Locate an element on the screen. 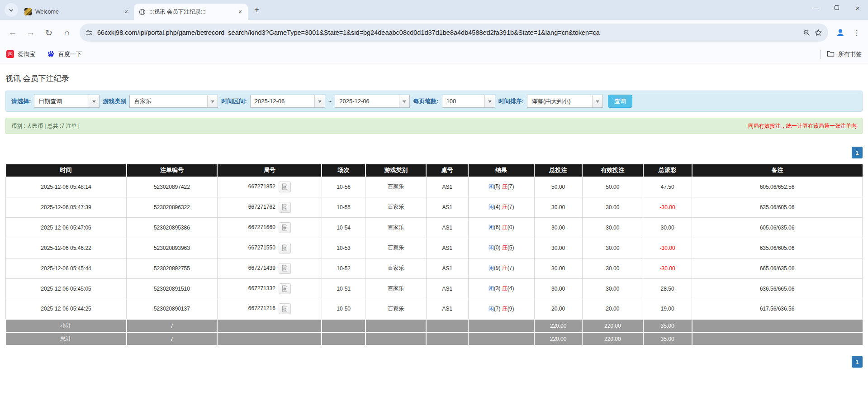 This screenshot has height=402, width=868. date-from-value: 2025-12-06 is located at coordinates (282, 101).